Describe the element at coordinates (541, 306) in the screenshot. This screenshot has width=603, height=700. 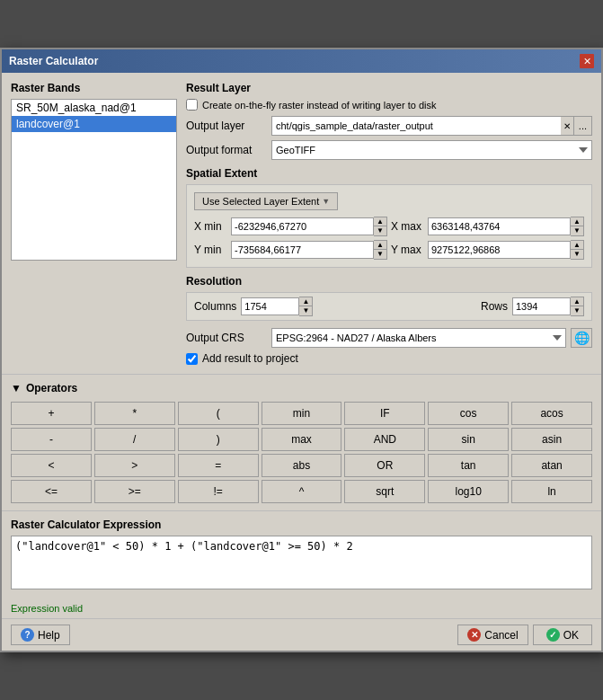
I see `rows-input` at that location.